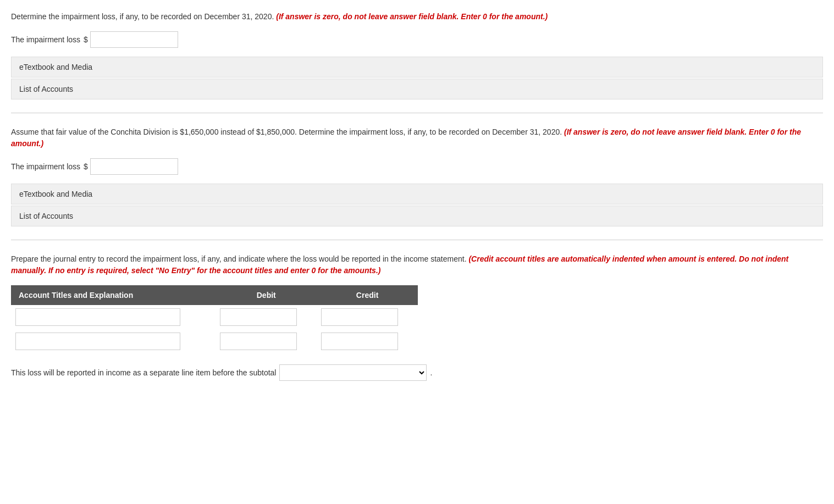 The height and width of the screenshot is (504, 834). Describe the element at coordinates (417, 40) in the screenshot. I see `section1-impairment-row: The impairment loss $` at that location.